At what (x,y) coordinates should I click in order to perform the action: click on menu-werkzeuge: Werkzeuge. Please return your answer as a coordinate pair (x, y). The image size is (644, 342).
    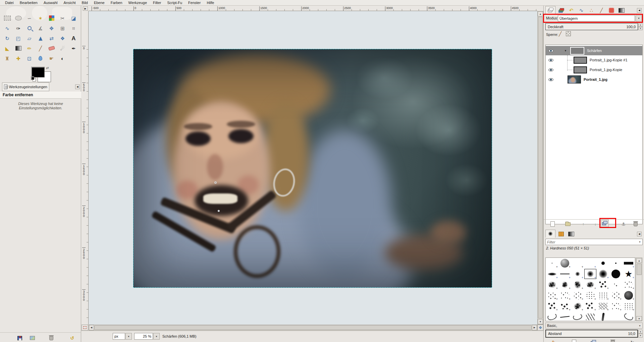
    Looking at the image, I should click on (138, 3).